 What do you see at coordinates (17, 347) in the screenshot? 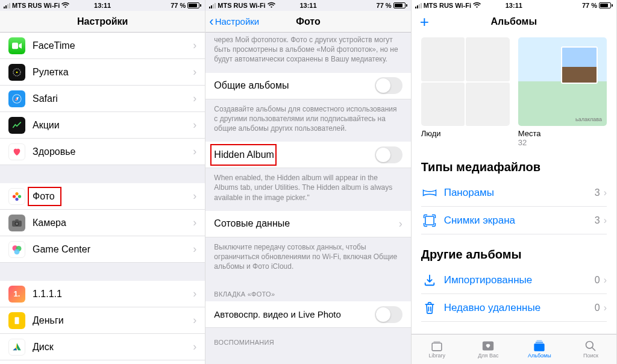
I see `app-icon` at bounding box center [17, 347].